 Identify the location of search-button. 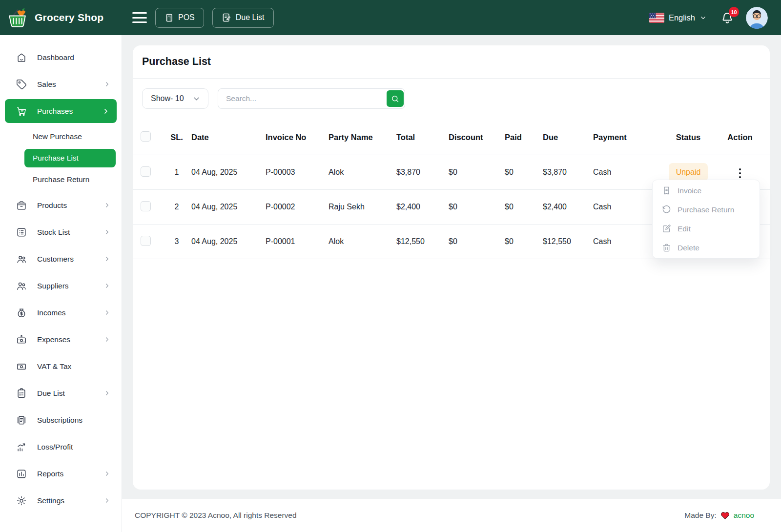
(395, 99).